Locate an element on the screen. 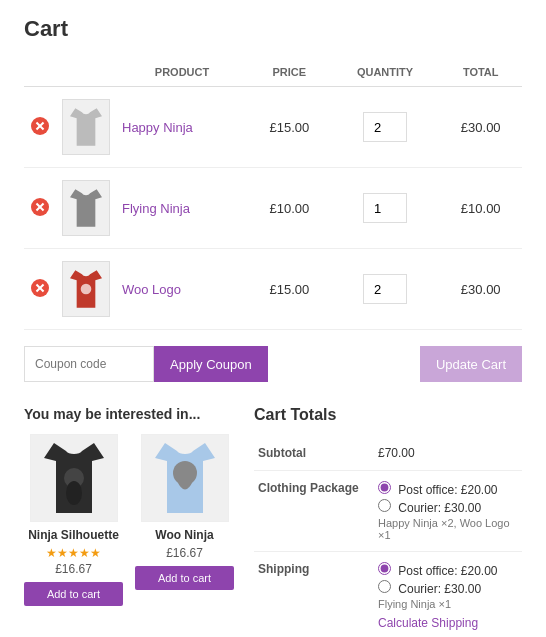 Image resolution: width=546 pixels, height=637 pixels. clothing-label: Clothing Package is located at coordinates (314, 512).